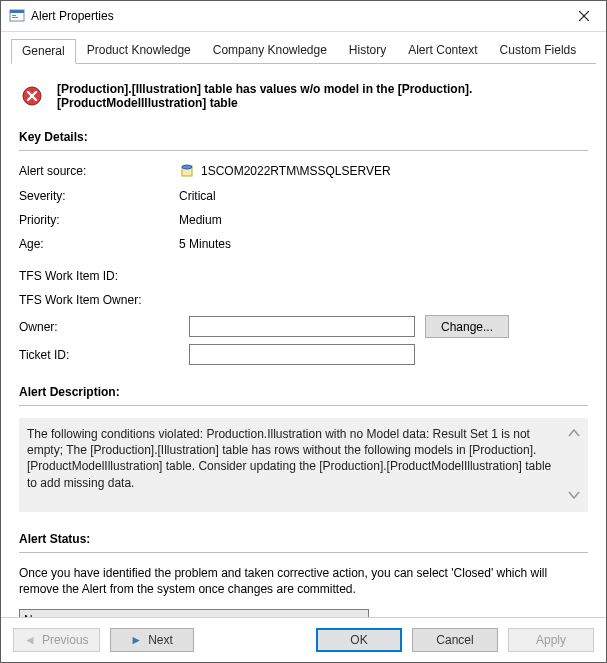 The height and width of the screenshot is (663, 607). I want to click on ticket-row: Ticket ID:, so click(304, 354).